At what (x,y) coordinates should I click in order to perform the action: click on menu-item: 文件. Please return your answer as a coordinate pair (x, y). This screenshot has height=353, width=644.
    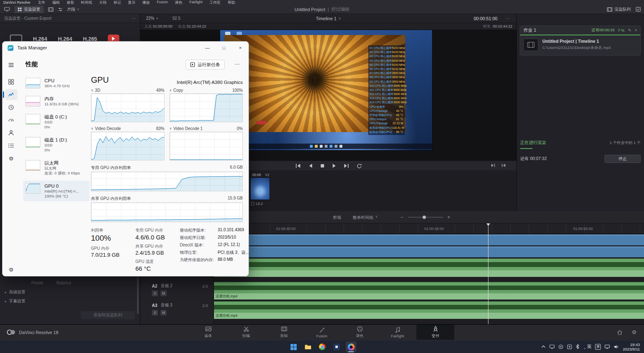
    Looking at the image, I should click on (42, 2).